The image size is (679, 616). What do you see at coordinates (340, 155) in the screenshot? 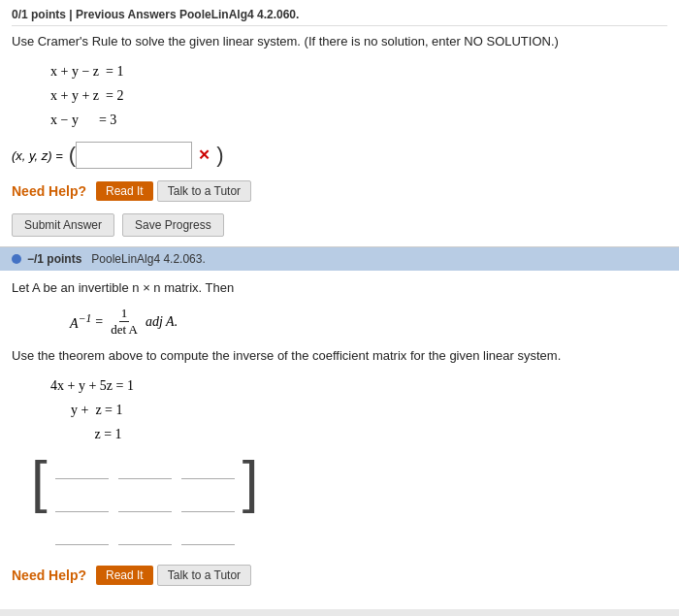
I see `answer-row: (x, y, z) = ( ✕ )` at bounding box center [340, 155].